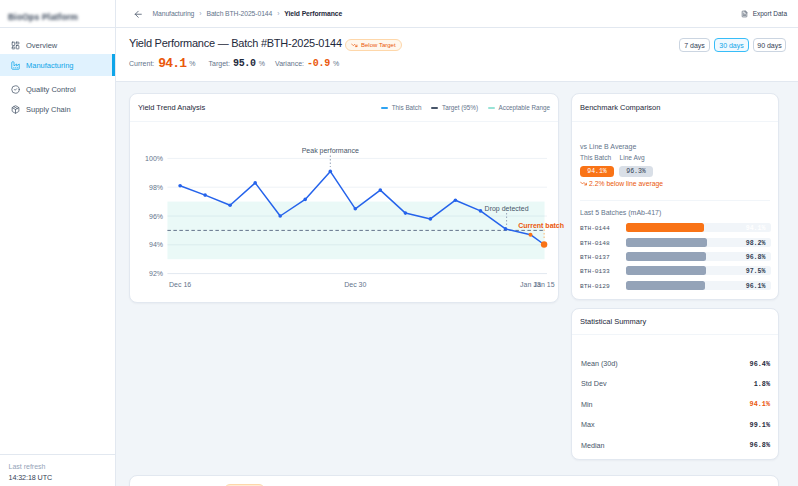 The width and height of the screenshot is (798, 486). What do you see at coordinates (156, 244) in the screenshot?
I see `svg-text: 94%` at bounding box center [156, 244].